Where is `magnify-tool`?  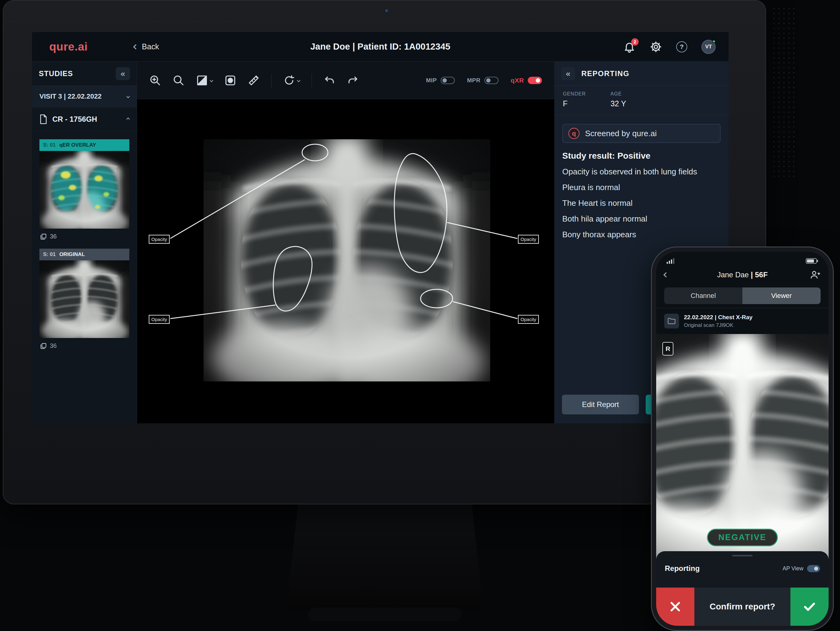
magnify-tool is located at coordinates (178, 81).